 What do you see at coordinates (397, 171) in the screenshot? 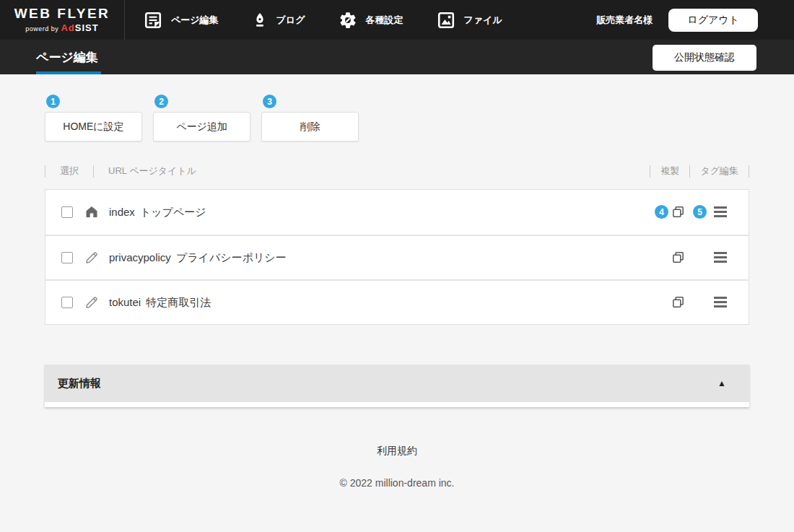
I see `list-header: 選択 URL ページタイトル 複製 タグ編集` at bounding box center [397, 171].